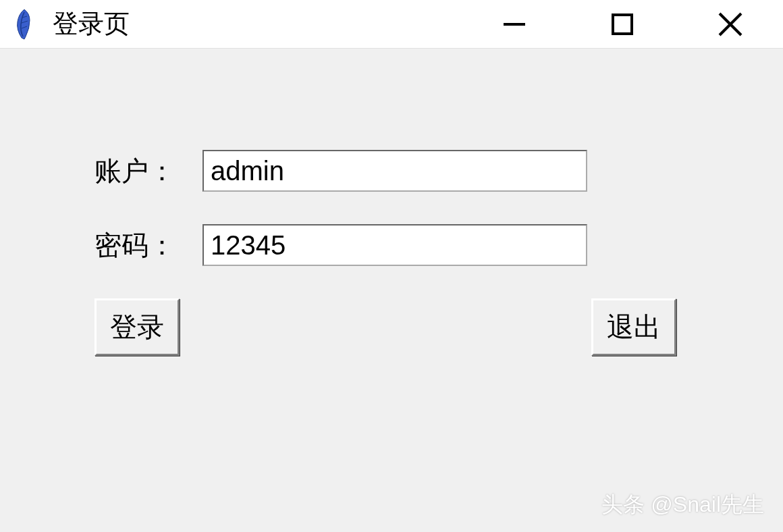  Describe the element at coordinates (392, 245) in the screenshot. I see `password-row: 密码：` at that location.